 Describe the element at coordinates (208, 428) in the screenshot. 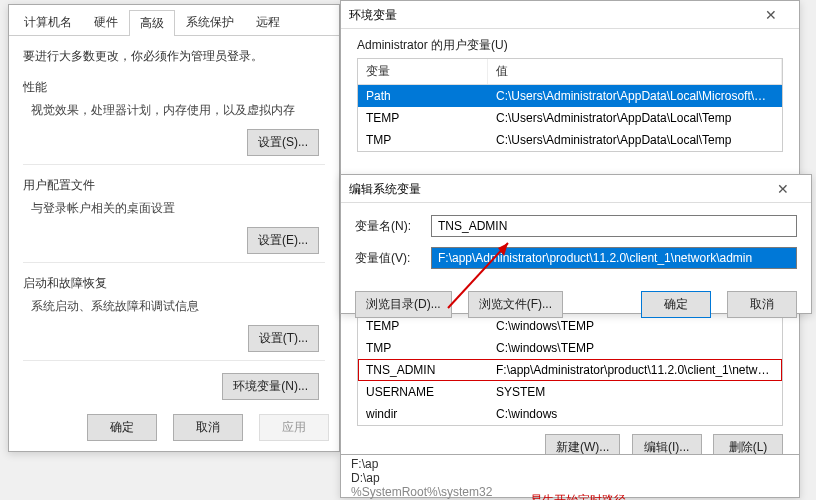

I see `sysprops-footer: 确定 取消 应用` at that location.